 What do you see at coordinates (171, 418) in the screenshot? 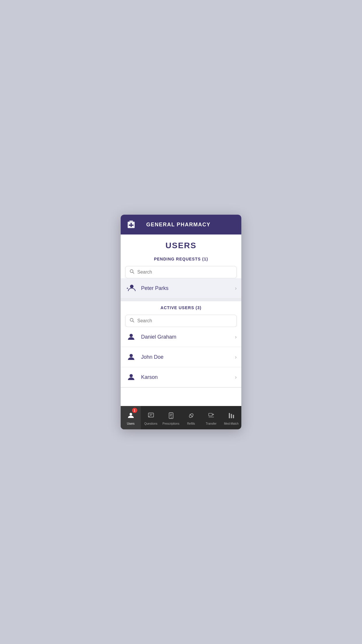
I see `nav-item-prescriptions: Prescriptions` at bounding box center [171, 418].